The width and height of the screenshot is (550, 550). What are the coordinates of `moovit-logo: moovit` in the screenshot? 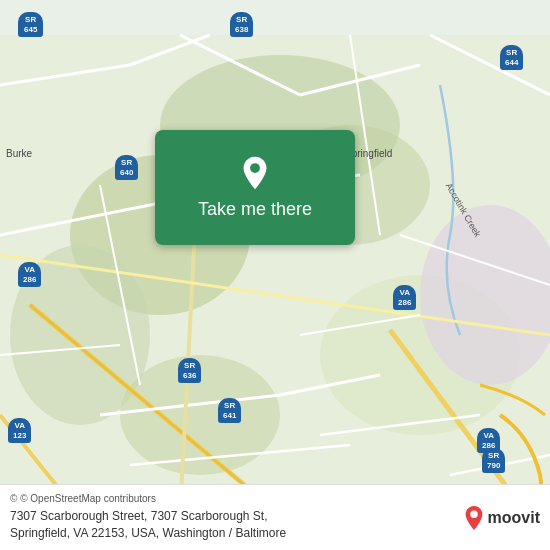 It's located at (502, 518).